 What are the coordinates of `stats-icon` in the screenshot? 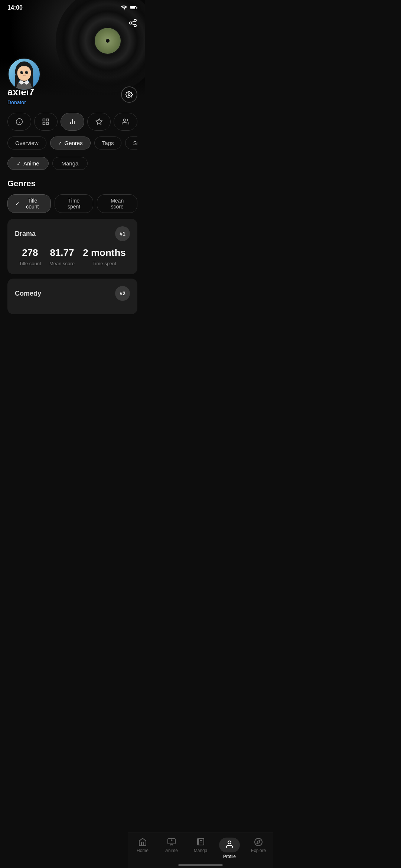 It's located at (72, 122).